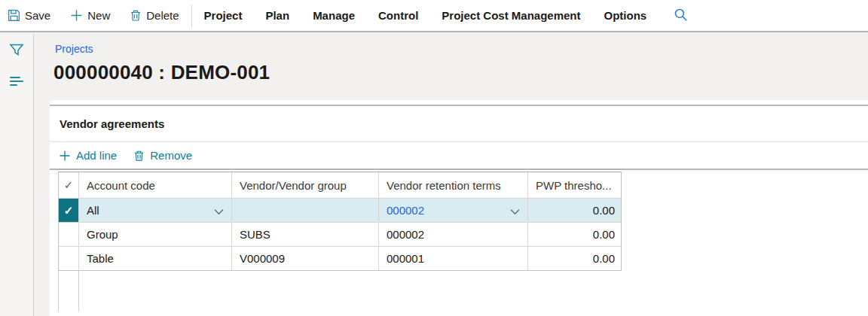 The width and height of the screenshot is (868, 316). Describe the element at coordinates (74, 49) in the screenshot. I see `breadcrumb-projects: Projects` at that location.